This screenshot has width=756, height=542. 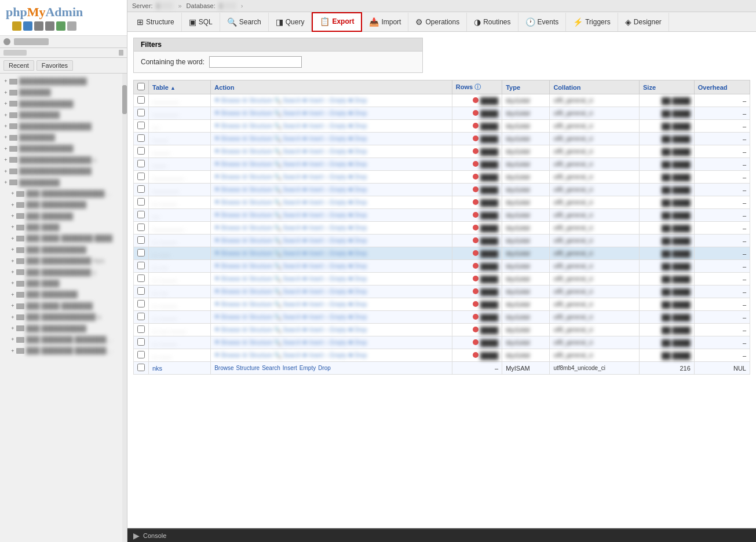 What do you see at coordinates (64, 217) in the screenshot?
I see `list-item: + ███ ███████` at bounding box center [64, 217].